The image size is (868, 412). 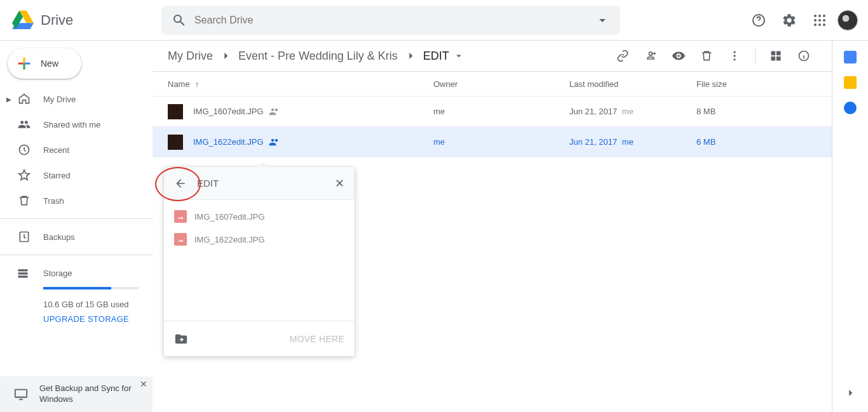 I want to click on keep-app-icon, so click(x=850, y=83).